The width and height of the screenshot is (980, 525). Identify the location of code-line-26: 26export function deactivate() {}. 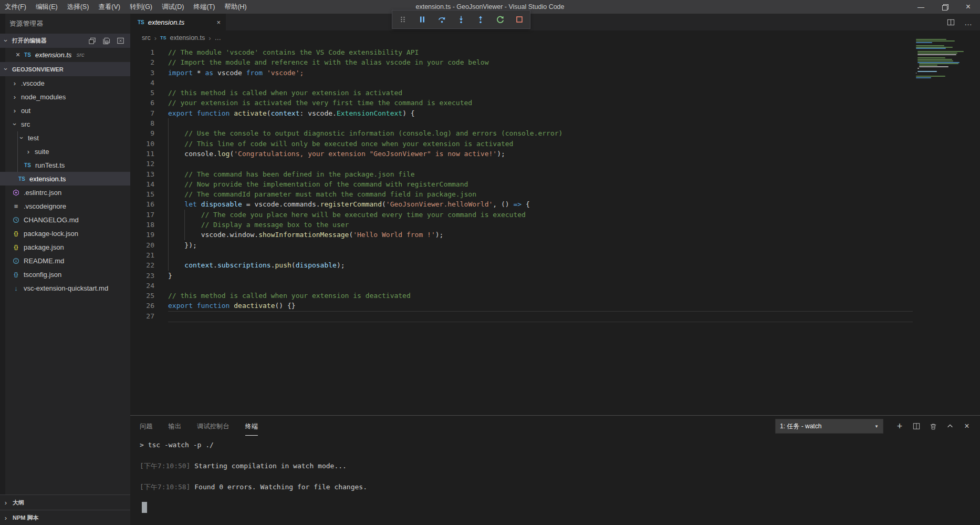
(523, 306).